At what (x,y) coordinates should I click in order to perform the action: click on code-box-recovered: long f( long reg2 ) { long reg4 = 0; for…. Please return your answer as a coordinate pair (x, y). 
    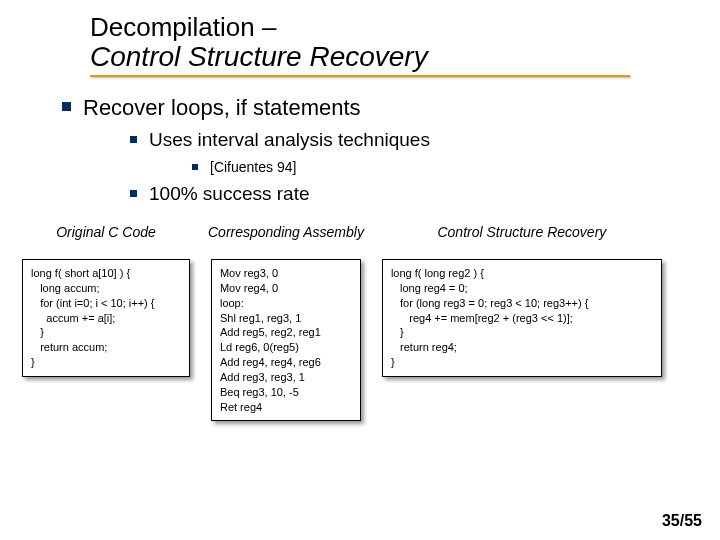
    Looking at the image, I should click on (522, 318).